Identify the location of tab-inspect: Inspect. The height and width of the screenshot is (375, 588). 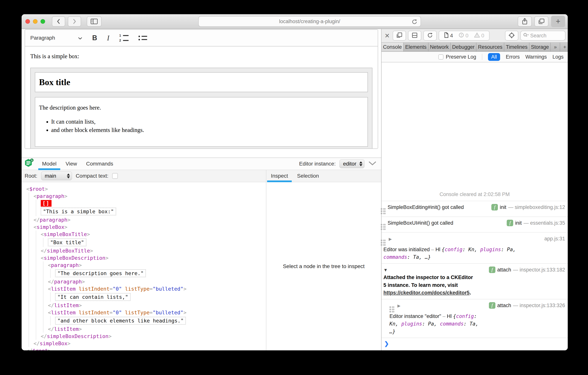
(279, 176).